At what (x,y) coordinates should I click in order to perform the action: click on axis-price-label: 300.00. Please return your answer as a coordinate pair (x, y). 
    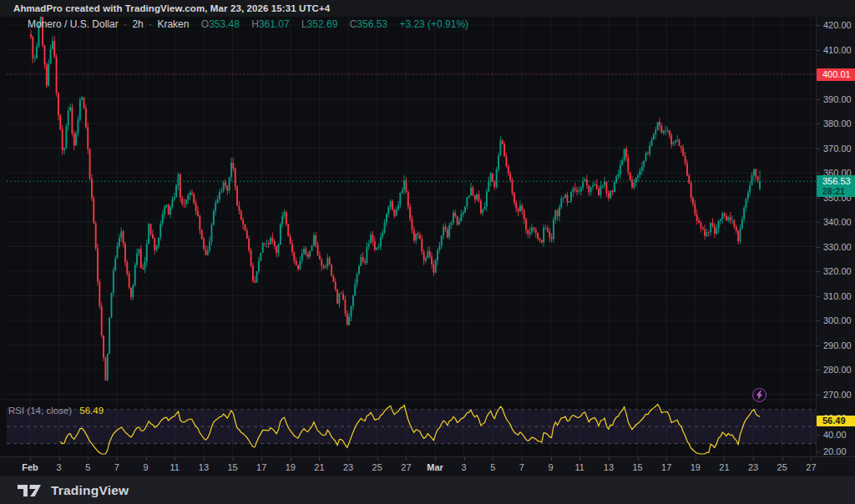
    Looking at the image, I should click on (837, 320).